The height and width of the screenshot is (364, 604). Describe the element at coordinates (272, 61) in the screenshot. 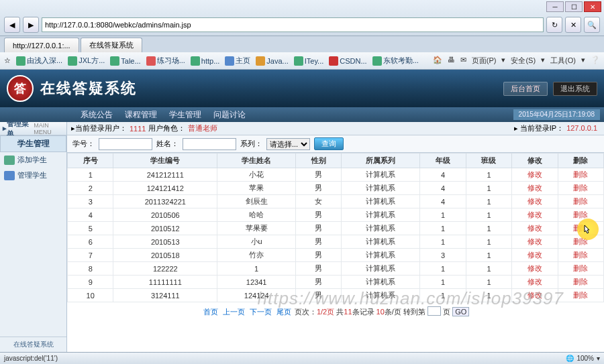

I see `bookmark-item: Java...` at that location.